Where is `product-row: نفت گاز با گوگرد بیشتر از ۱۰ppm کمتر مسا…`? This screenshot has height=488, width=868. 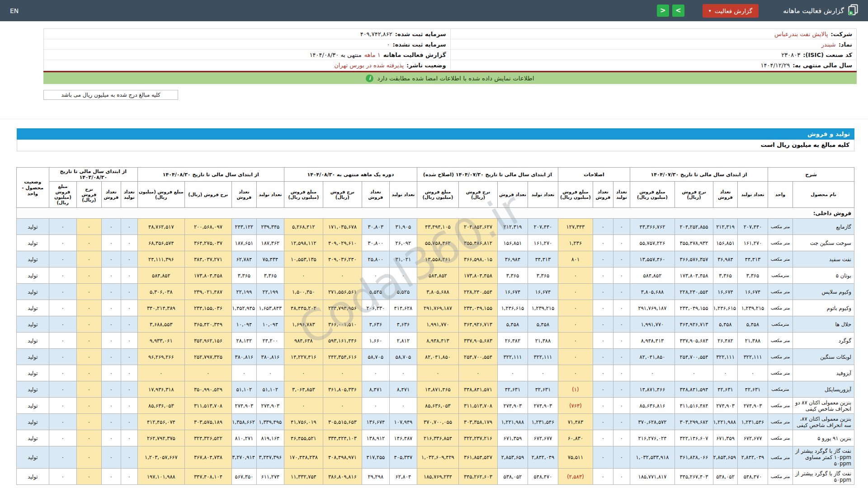 product-row: نفت گاز با گوگرد بیشتر از ۱۰ppm کمتر مسا… is located at coordinates (435, 457).